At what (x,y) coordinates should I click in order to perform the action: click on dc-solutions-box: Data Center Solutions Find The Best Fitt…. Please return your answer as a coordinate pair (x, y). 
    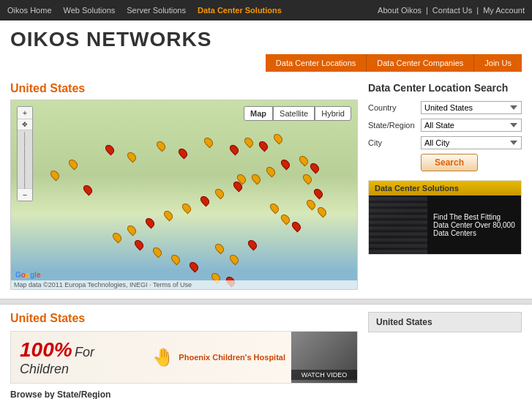
    Looking at the image, I should click on (445, 217).